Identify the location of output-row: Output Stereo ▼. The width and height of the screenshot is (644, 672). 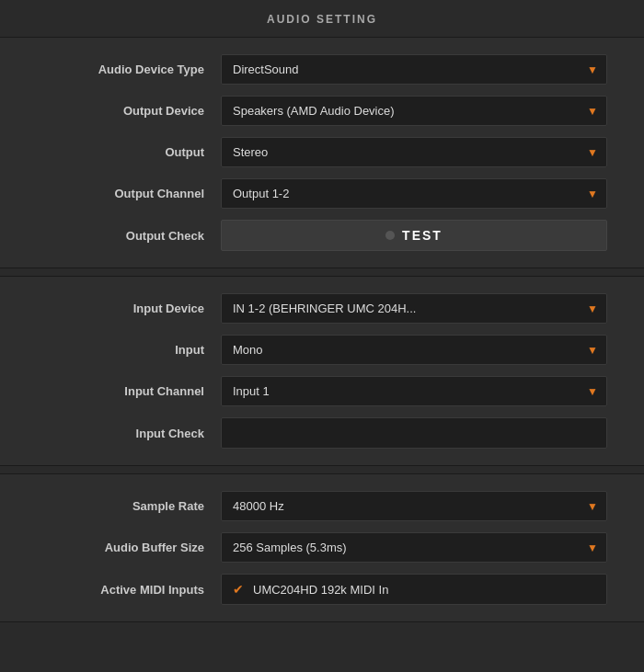
(322, 153).